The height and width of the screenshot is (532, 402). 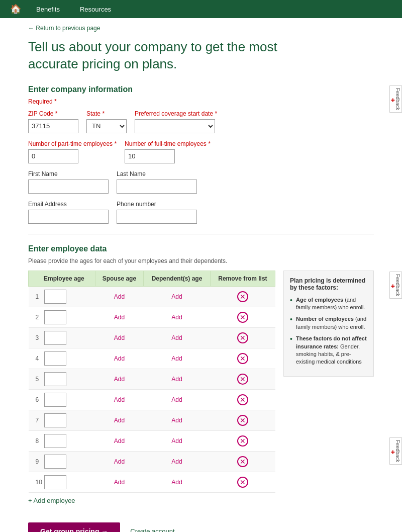 What do you see at coordinates (157, 182) in the screenshot?
I see `last-name-group: Last Name` at bounding box center [157, 182].